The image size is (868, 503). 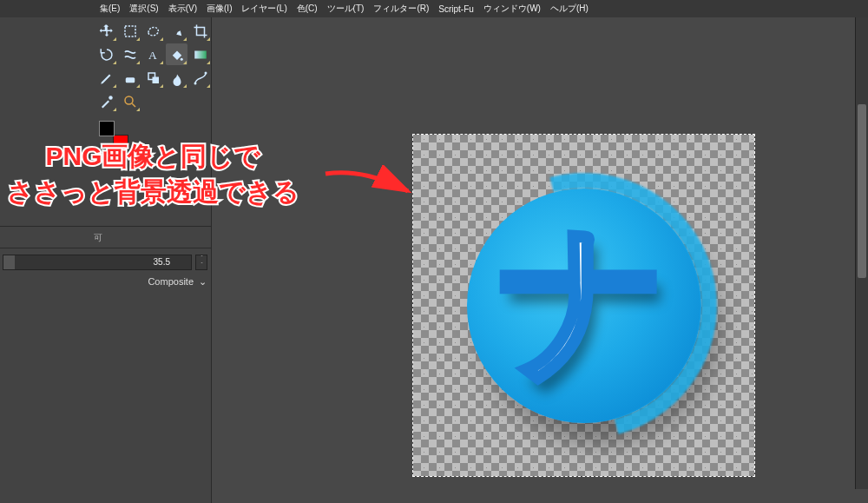 I want to click on tool-crop, so click(x=200, y=31).